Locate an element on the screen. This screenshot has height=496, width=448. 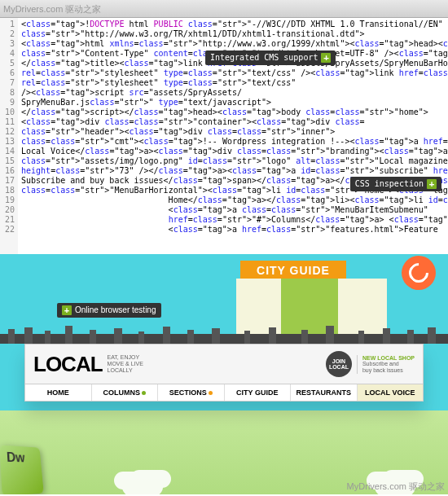
badge-line1: JOIN is located at coordinates (339, 362).